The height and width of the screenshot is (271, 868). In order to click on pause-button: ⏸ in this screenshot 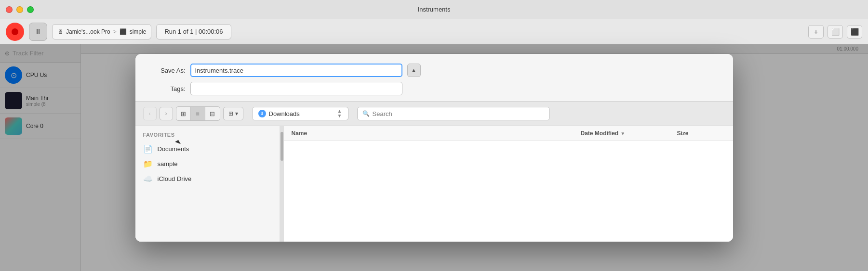, I will do `click(38, 32)`.